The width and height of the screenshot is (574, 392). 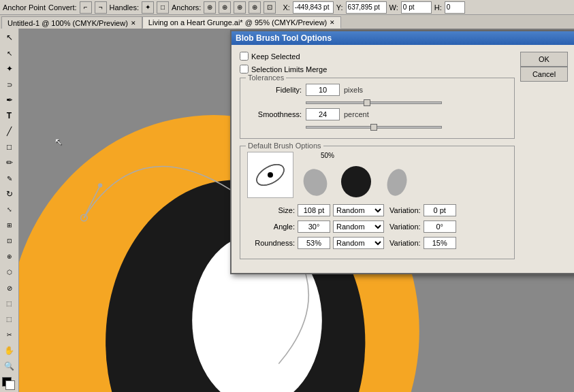 I want to click on selection-limits-label: Selection Limits Merge, so click(x=289, y=69).